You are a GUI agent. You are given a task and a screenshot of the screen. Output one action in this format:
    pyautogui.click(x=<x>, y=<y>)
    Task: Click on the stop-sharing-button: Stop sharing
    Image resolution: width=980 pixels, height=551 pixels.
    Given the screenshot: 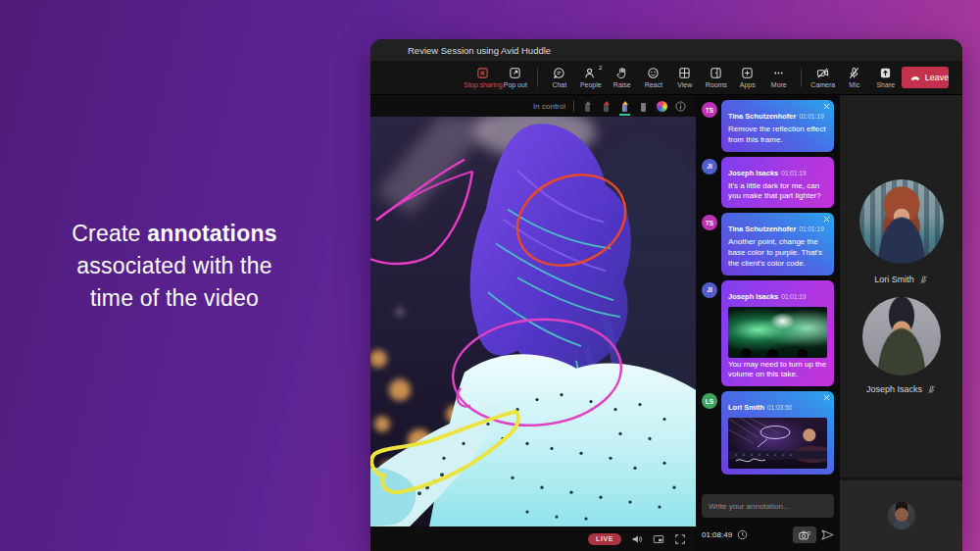 What is the action you would take?
    pyautogui.click(x=483, y=77)
    